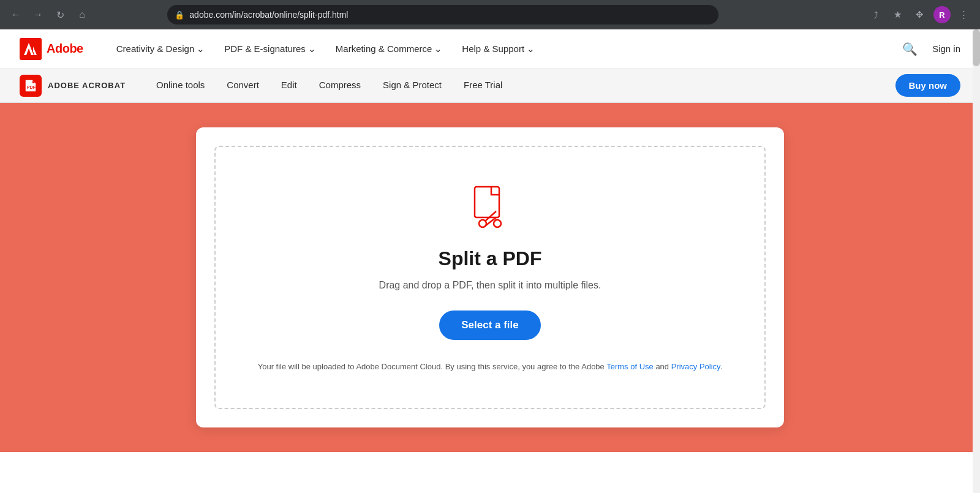 The height and width of the screenshot is (493, 980). What do you see at coordinates (630, 366) in the screenshot?
I see `terms-of-use-link: Terms of Use` at bounding box center [630, 366].